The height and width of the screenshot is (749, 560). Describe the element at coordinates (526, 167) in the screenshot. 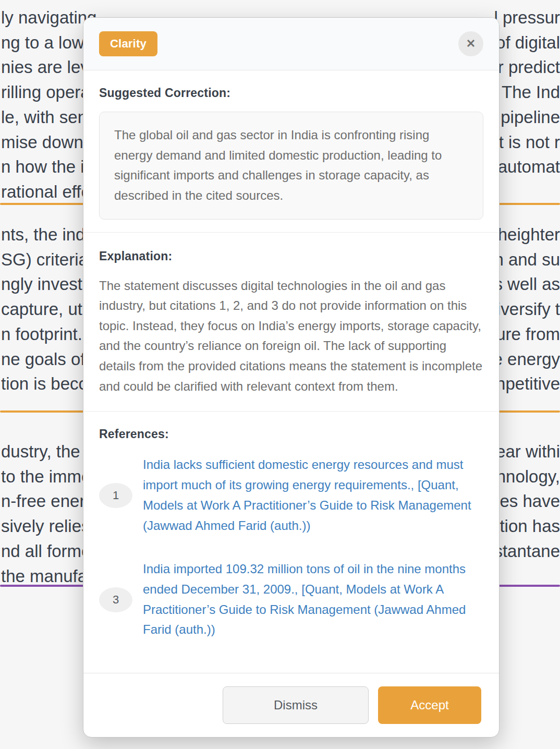

I see `doc-text-line: automat` at that location.